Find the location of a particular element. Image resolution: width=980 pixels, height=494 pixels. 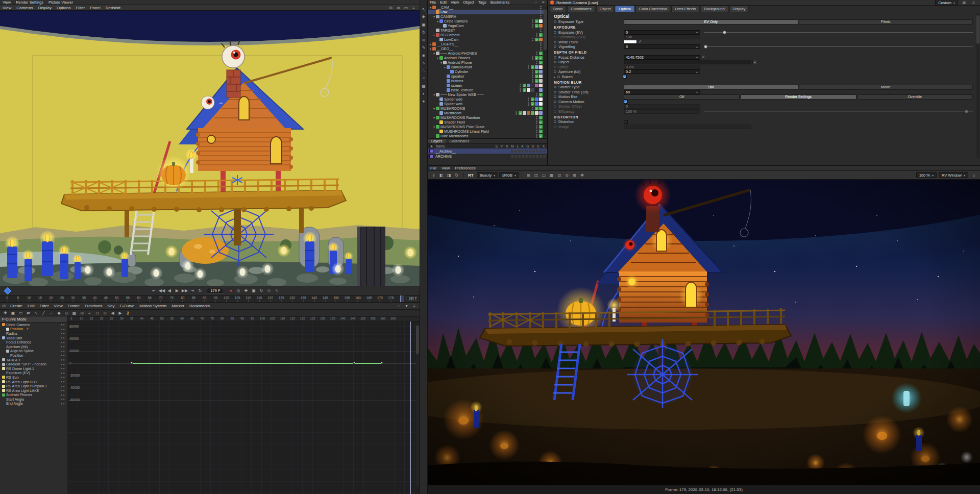

cube-primitive-icon: ■ is located at coordinates (424, 55).